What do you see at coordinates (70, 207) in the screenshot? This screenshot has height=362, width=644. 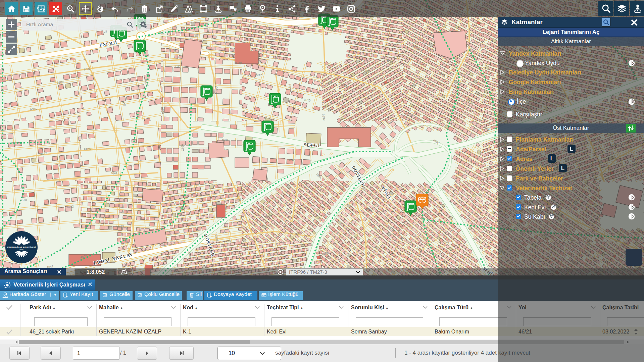 I see `svg-text: 4362` at bounding box center [70, 207].